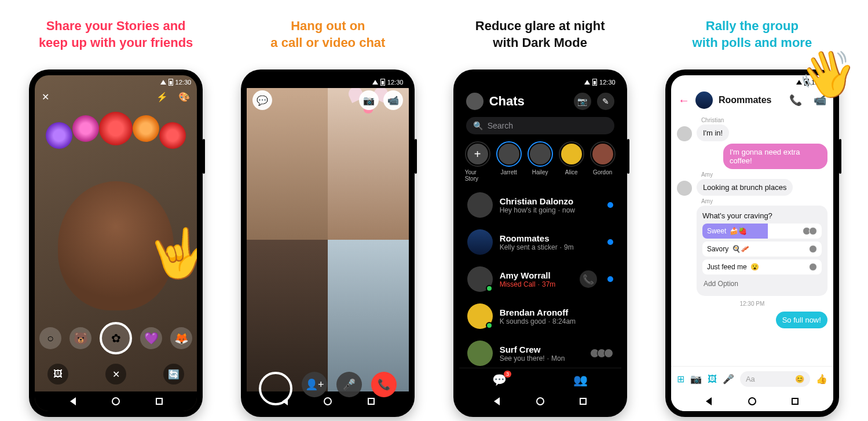  Describe the element at coordinates (752, 239) in the screenshot. I see `message-list: Christian I'm in! I'm gonna need extra c…` at that location.